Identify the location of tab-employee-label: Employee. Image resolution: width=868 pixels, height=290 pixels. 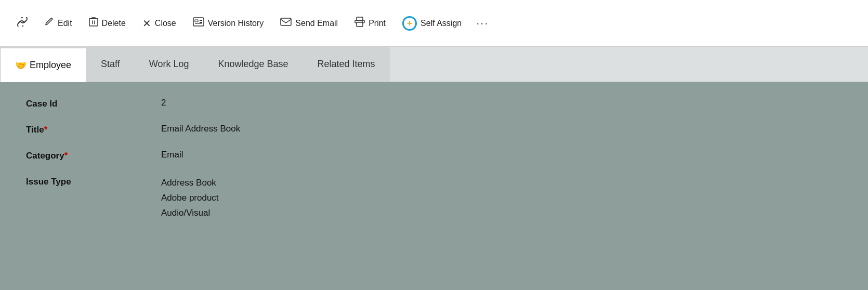
(50, 65).